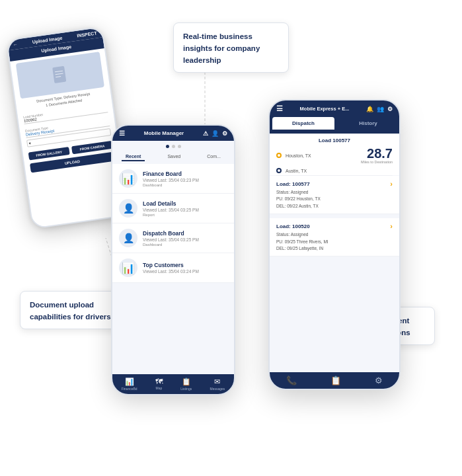 This screenshot has width=462, height=476. What do you see at coordinates (391, 184) in the screenshot?
I see `load-1-chevron-icon: ›` at bounding box center [391, 184].